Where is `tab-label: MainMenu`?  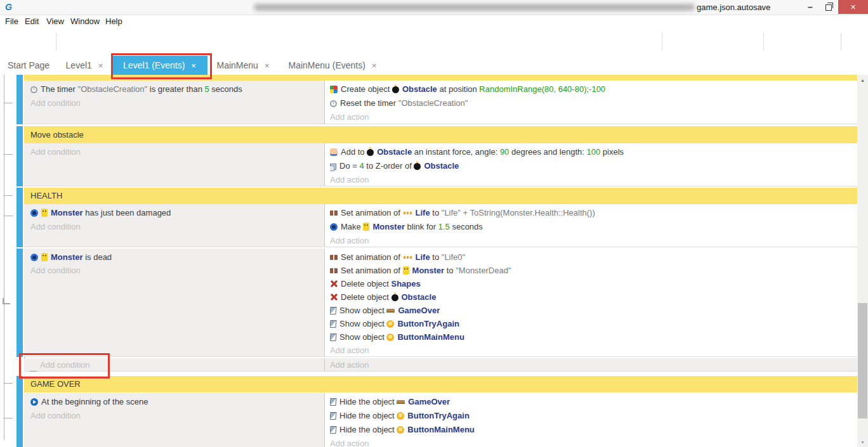 tab-label: MainMenu is located at coordinates (237, 65).